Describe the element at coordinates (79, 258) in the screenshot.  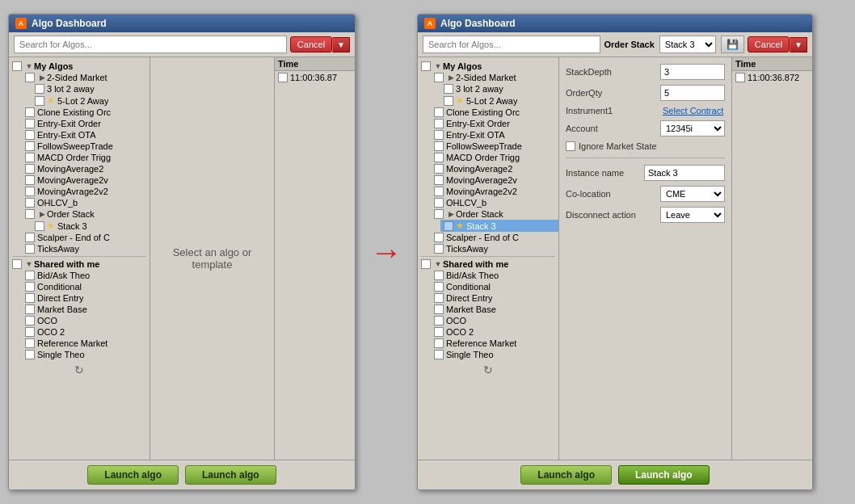
I see `left-algo-list: ▼ My Algos ▶ 2-Sided Market 3 lot 2 away…` at that location.